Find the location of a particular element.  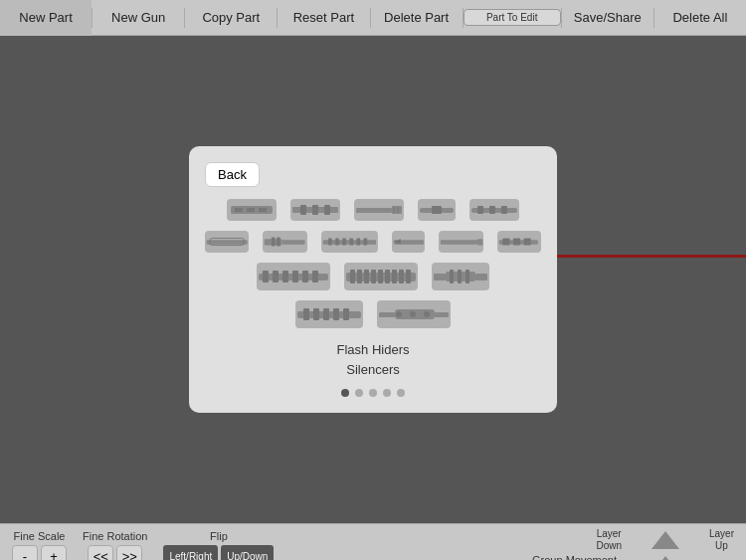

new-gun-button: New Gun is located at coordinates (138, 18).